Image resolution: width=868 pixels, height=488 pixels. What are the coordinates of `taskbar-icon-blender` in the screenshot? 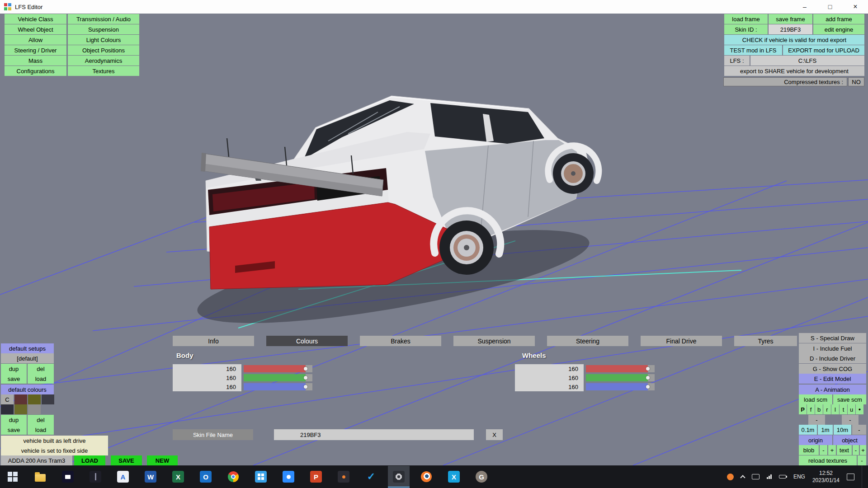 It's located at (426, 477).